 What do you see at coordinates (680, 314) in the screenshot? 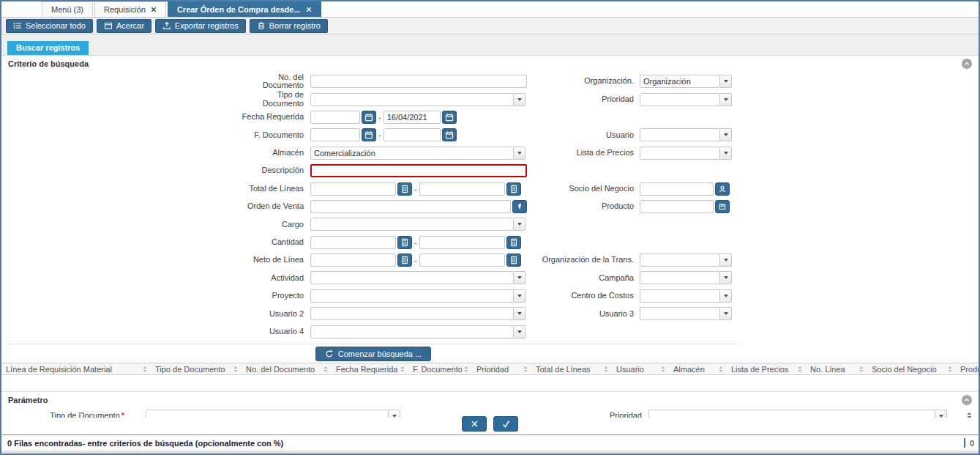
I see `usuario-3-input` at bounding box center [680, 314].